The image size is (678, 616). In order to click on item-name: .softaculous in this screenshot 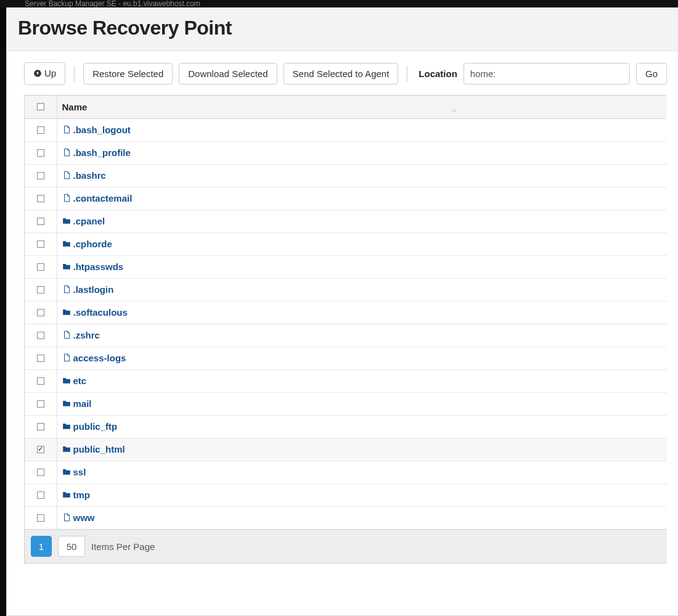, I will do `click(100, 312)`.